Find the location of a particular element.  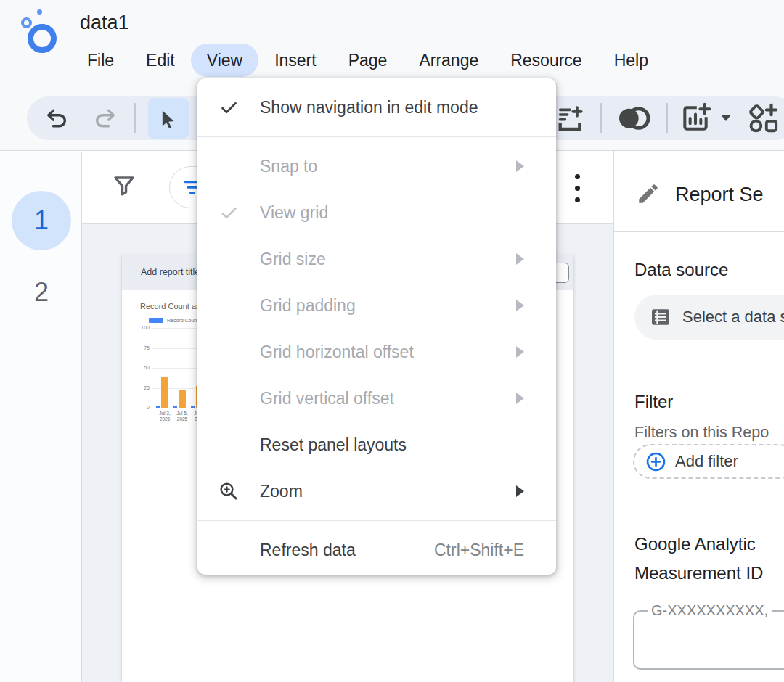

cursor-icon is located at coordinates (168, 118).